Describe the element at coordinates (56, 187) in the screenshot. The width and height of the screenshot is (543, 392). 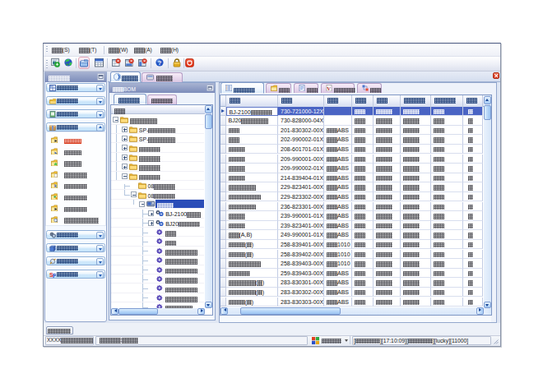
I see `svg-text: k` at that location.